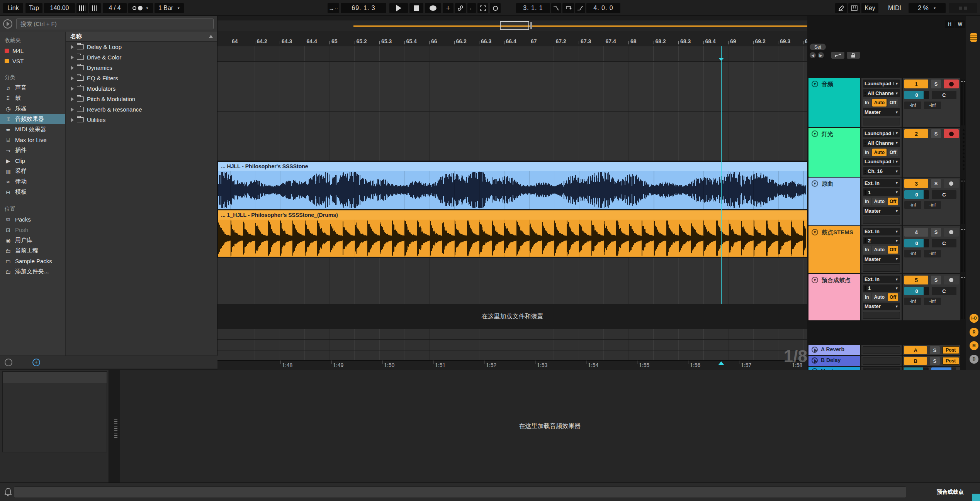 The width and height of the screenshot is (980, 501). What do you see at coordinates (363, 8) in the screenshot?
I see `arrangement-position-display: 69. 1. 3` at bounding box center [363, 8].